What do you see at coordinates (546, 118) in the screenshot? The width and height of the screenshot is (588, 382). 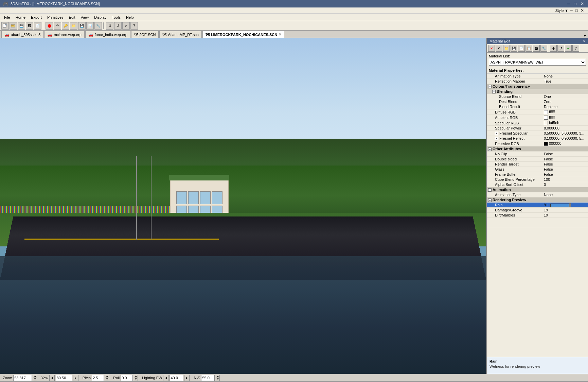 I see `ambient-color-swatch` at bounding box center [546, 118].